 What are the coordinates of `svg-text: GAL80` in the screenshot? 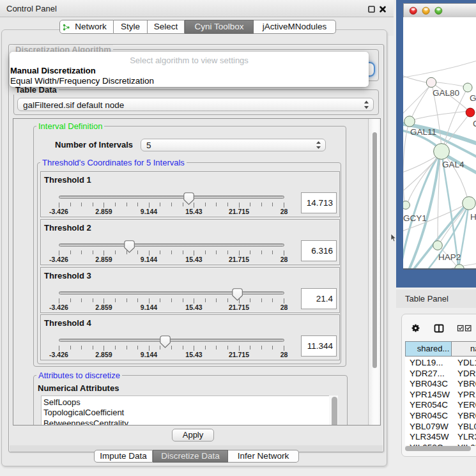 It's located at (446, 93).